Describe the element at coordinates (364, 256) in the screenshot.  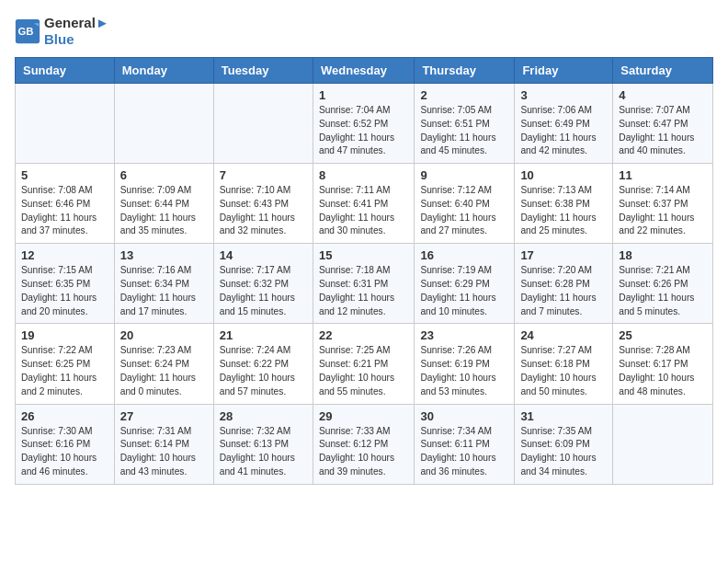
I see `day-number: 15` at that location.